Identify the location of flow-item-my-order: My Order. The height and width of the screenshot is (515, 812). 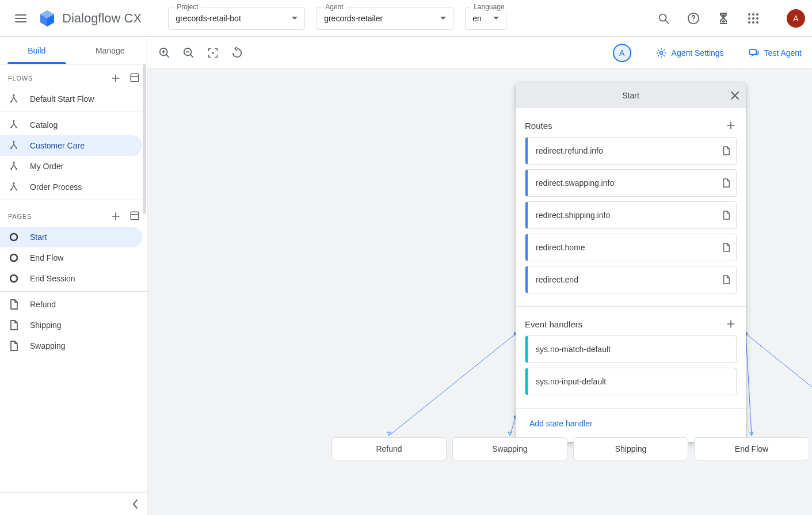
(71, 166).